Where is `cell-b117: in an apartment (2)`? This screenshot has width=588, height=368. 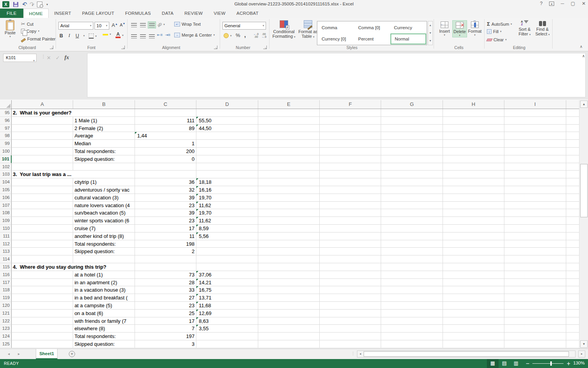
cell-b117: in an apartment (2) is located at coordinates (104, 283).